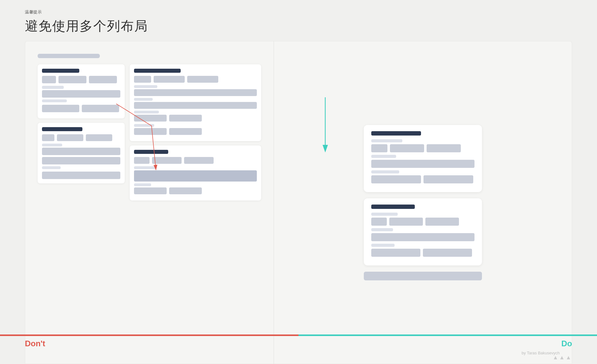 This screenshot has height=364, width=597. Describe the element at coordinates (81, 80) in the screenshot. I see `card1-row1` at that location.